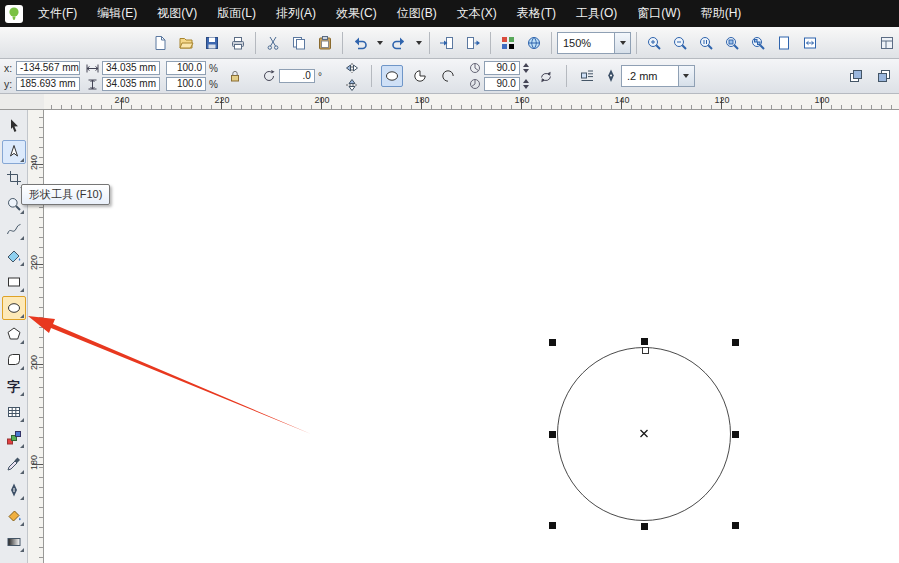 The image size is (899, 563). What do you see at coordinates (477, 14) in the screenshot?
I see `menu-text: 文本(X)` at bounding box center [477, 14].